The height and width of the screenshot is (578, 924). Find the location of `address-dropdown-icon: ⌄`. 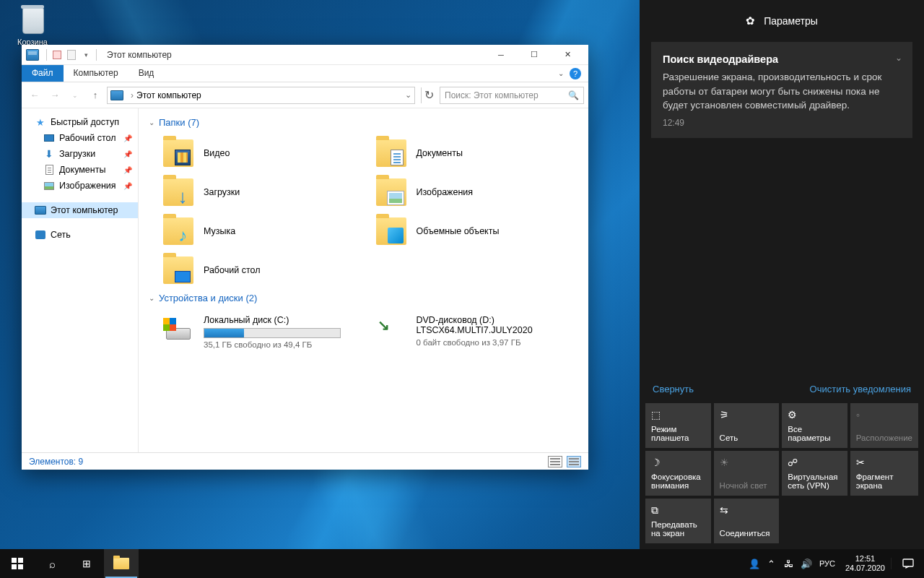

address-dropdown-icon: ⌄ is located at coordinates (409, 95).